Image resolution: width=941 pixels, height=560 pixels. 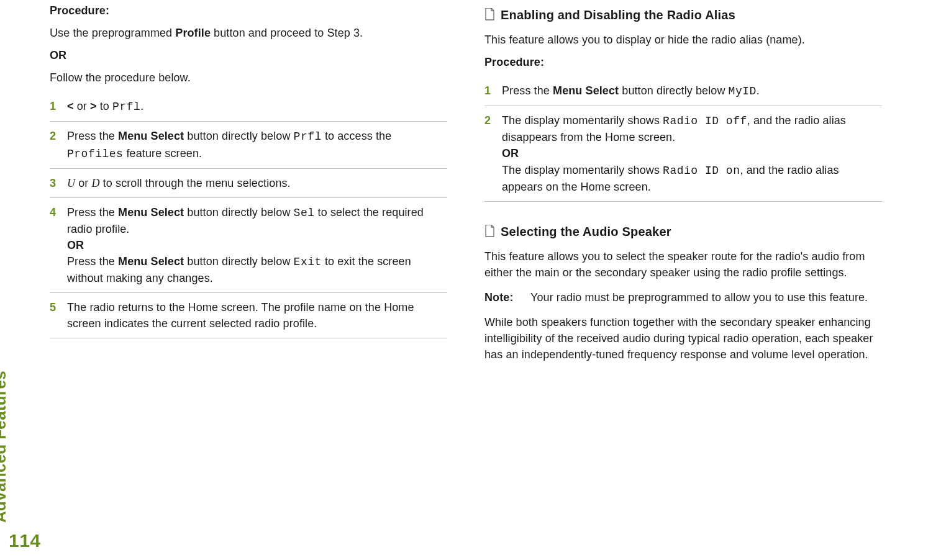 I want to click on note-label: Note:, so click(x=502, y=297).